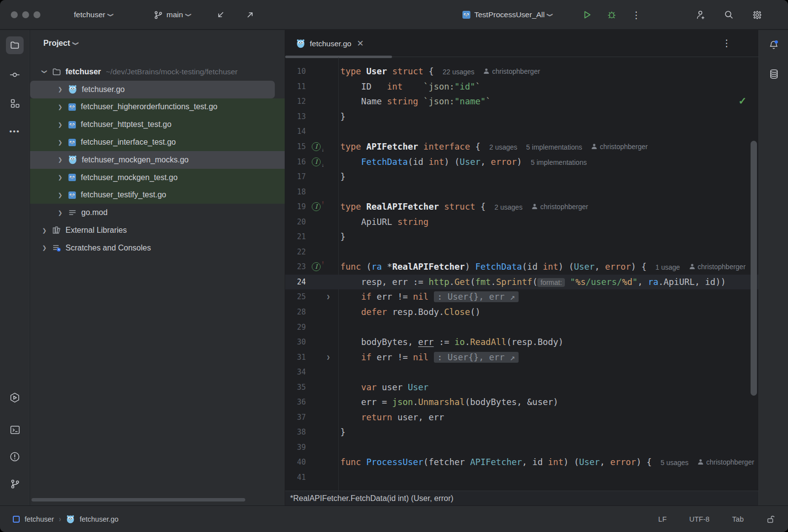  I want to click on gutter: I↑, so click(322, 207).